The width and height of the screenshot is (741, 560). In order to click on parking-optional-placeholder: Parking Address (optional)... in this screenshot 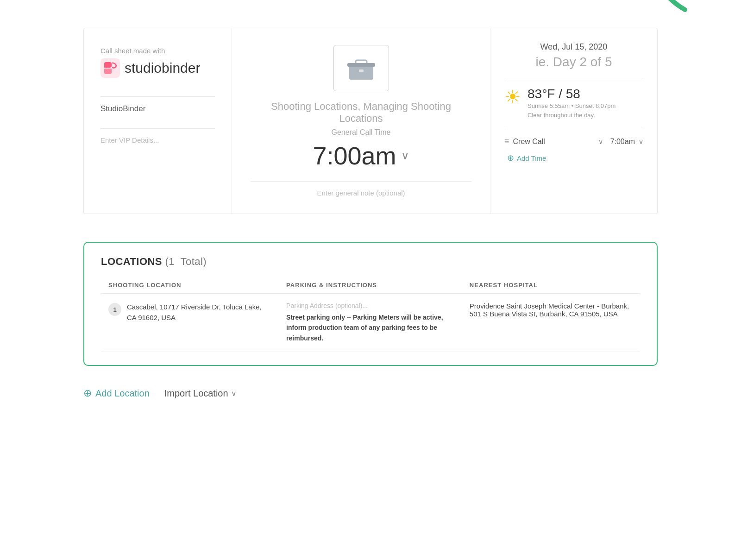, I will do `click(370, 306)`.